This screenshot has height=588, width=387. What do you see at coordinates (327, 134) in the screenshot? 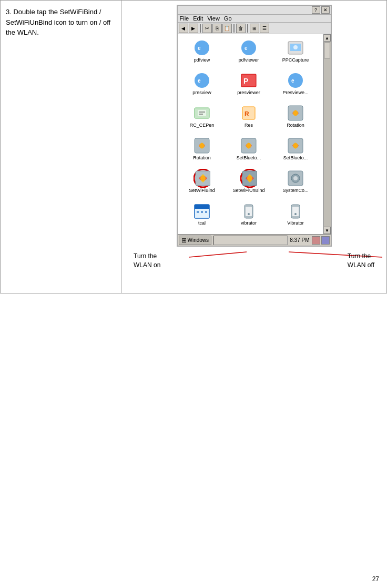
I see `win-scrollbar: ▲ ▼` at bounding box center [327, 134].